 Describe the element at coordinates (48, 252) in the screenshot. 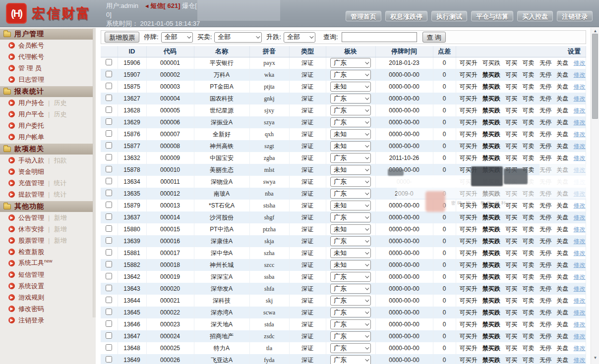

I see `sidebar-item: ▶ 检查新股` at that location.